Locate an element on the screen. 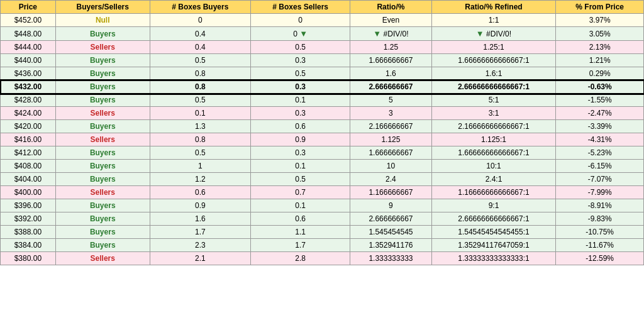 Image resolution: width=644 pixels, height=325 pixels. cell-from-price: -3.39% is located at coordinates (600, 127).